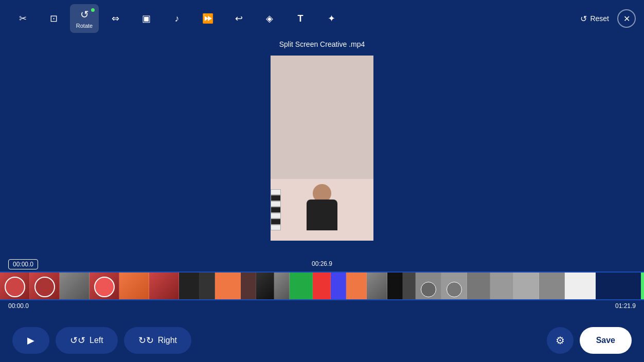 The height and width of the screenshot is (362, 644). Describe the element at coordinates (322, 305) in the screenshot. I see `timeline-bottom-times: 00:00.0 01:21.9` at that location.